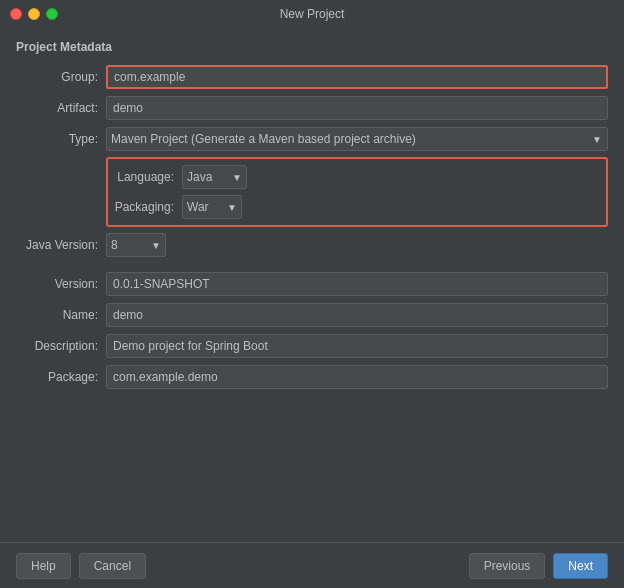 This screenshot has width=624, height=588. I want to click on type-select: Maven Project (Generate a Maven based pr…, so click(357, 139).